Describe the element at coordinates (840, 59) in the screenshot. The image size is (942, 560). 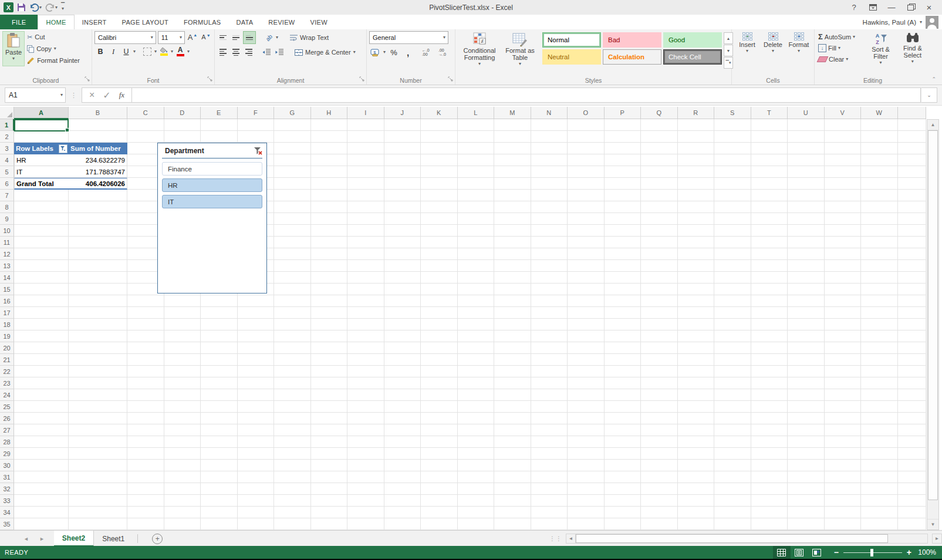
I see `clear-button: Clear▾` at that location.